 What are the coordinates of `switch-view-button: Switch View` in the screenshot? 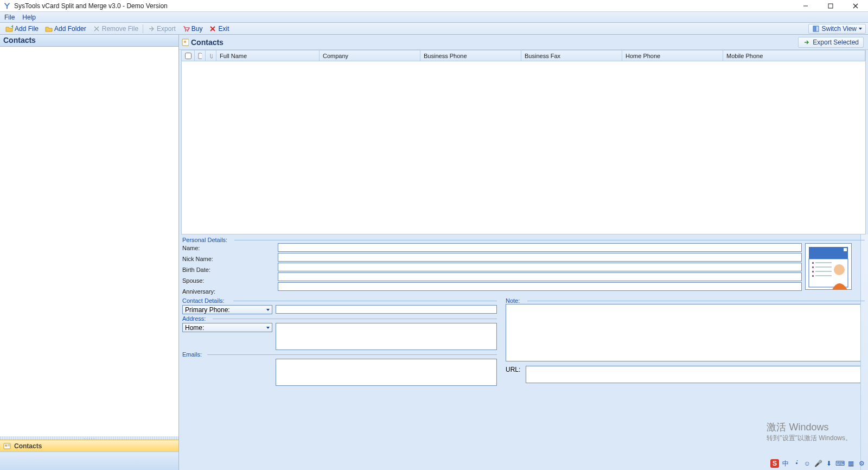 It's located at (837, 29).